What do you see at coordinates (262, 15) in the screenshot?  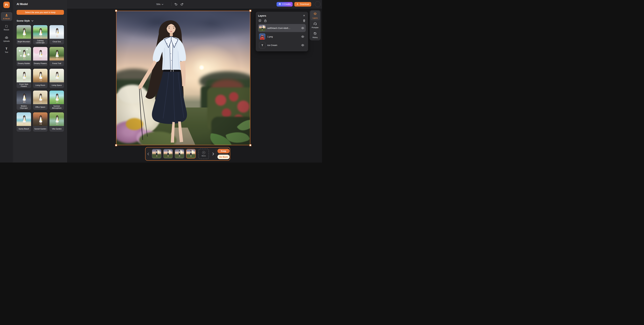 I see `layers-panel-title: Layers` at bounding box center [262, 15].